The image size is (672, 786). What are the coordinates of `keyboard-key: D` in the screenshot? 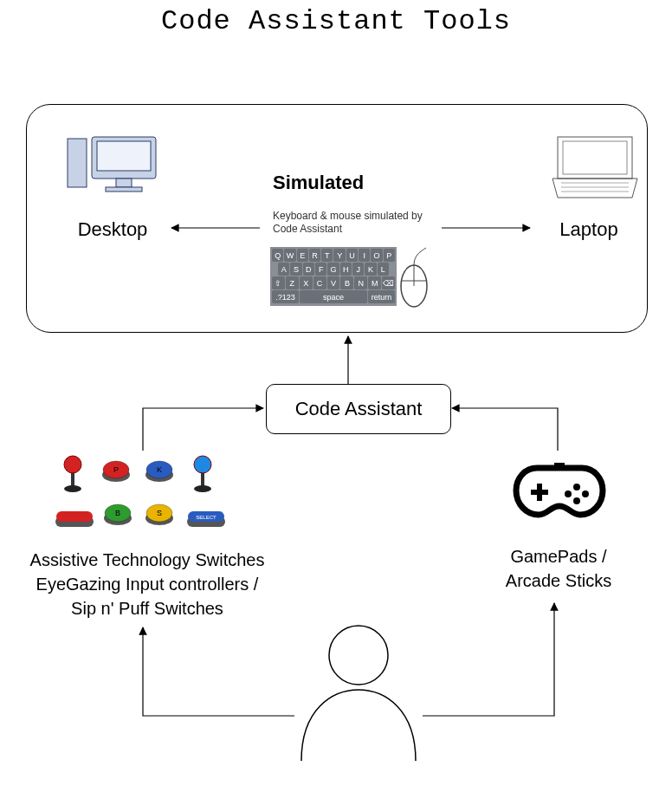 It's located at (308, 269).